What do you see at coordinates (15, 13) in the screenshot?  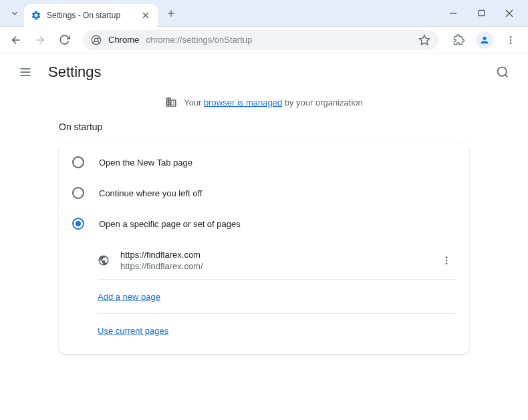 I see `tab-search-button` at bounding box center [15, 13].